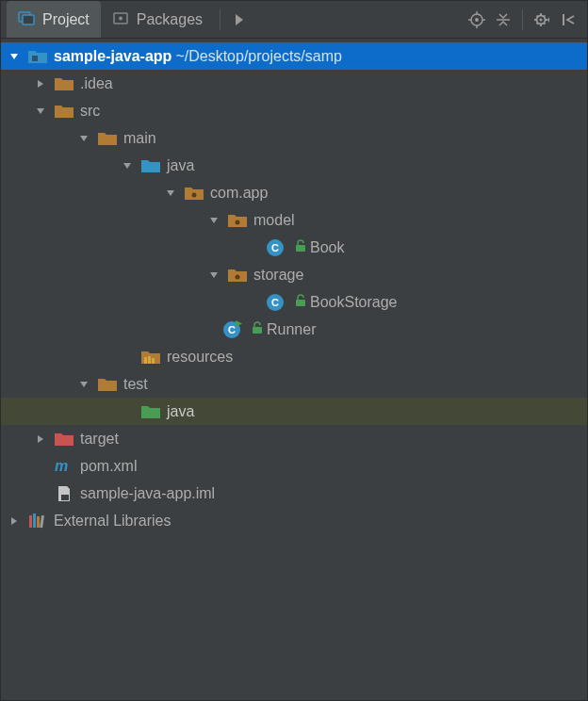 The image size is (588, 701). I want to click on tree-node-idea: .idea, so click(294, 83).